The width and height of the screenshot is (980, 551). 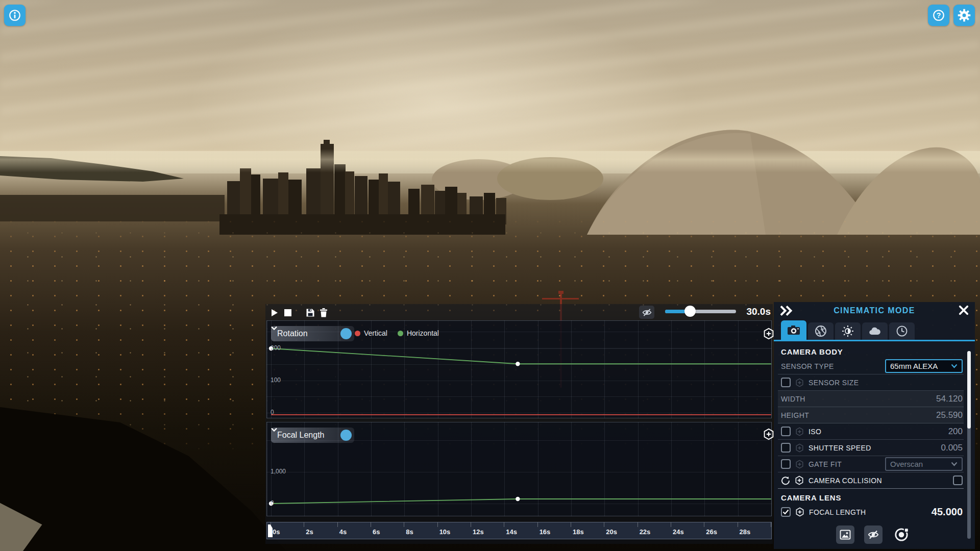 What do you see at coordinates (924, 464) in the screenshot?
I see `gate-fit-dropdown: Overscan` at bounding box center [924, 464].